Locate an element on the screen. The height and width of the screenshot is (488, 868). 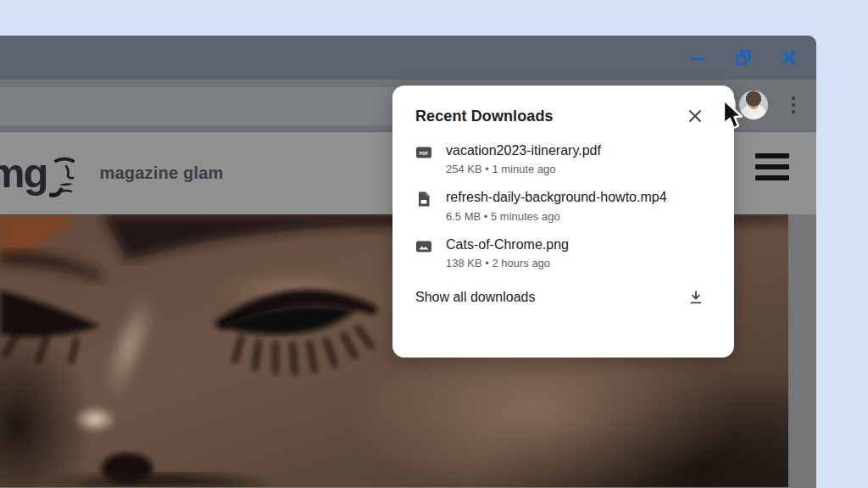
close-icon is located at coordinates (789, 58).